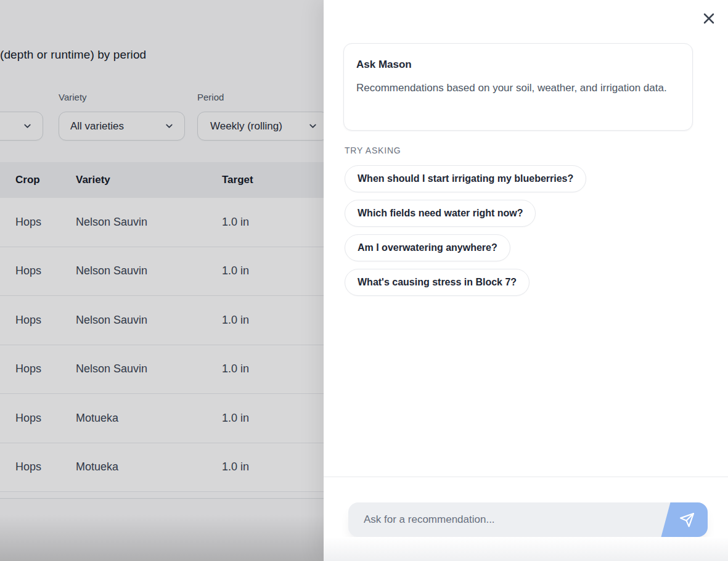  What do you see at coordinates (465, 231) in the screenshot?
I see `suggestion-chip-list: When should I start irrigating my bluebe…` at bounding box center [465, 231].